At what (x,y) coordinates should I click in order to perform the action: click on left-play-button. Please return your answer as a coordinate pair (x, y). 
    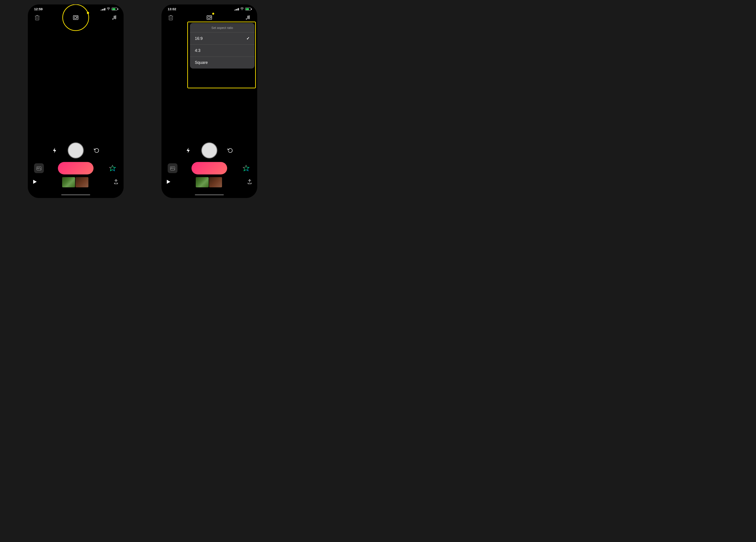
    Looking at the image, I should click on (35, 183).